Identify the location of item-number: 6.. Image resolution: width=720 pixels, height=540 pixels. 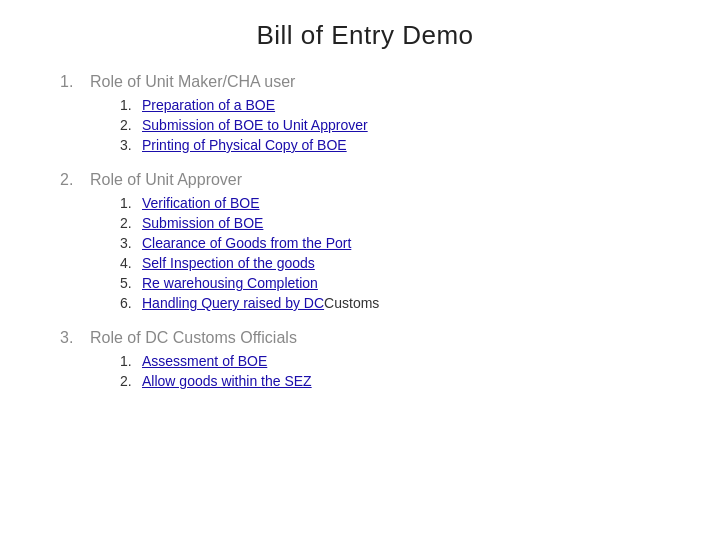
(131, 303).